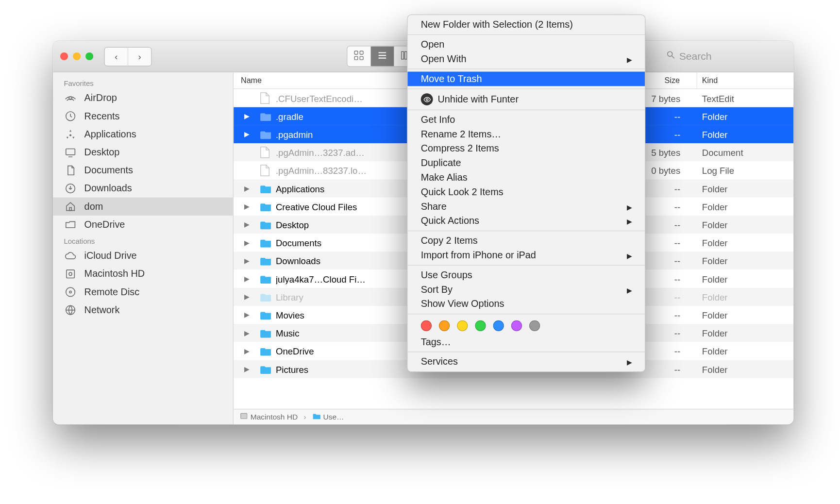 The height and width of the screenshot is (504, 840). What do you see at coordinates (526, 99) in the screenshot?
I see `menu-item: Unhide with Funter` at bounding box center [526, 99].